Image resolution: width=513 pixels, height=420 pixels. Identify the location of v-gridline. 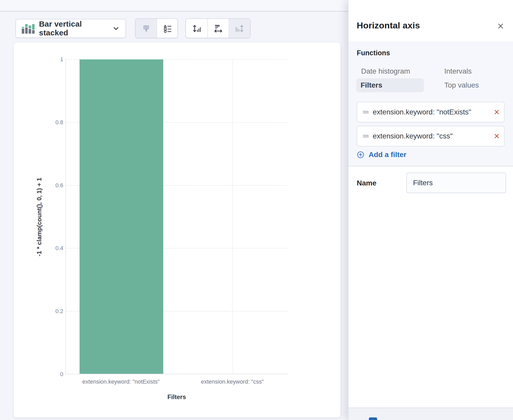
(233, 216).